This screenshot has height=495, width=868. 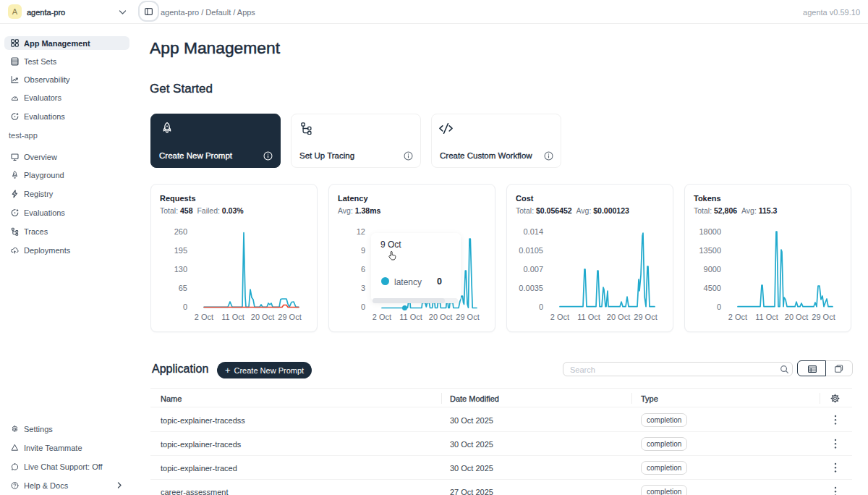 What do you see at coordinates (533, 232) in the screenshot?
I see `svg-text: 0.014` at bounding box center [533, 232].